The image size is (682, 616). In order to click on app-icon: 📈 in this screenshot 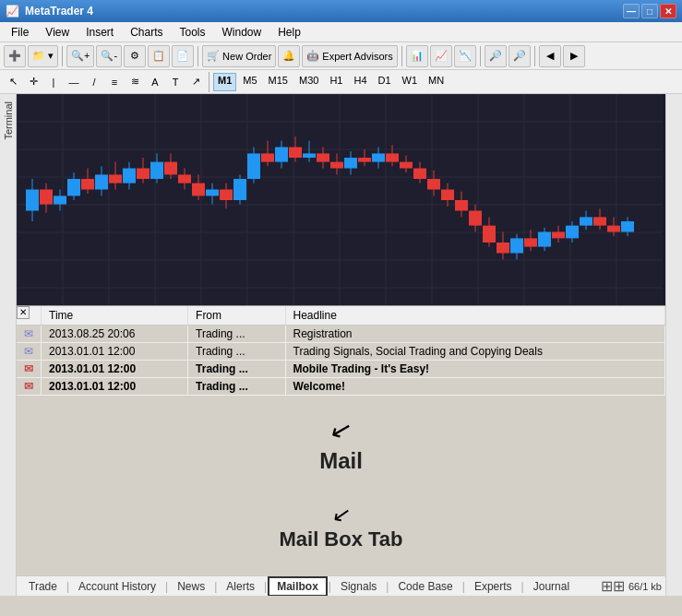, I will do `click(13, 11)`.